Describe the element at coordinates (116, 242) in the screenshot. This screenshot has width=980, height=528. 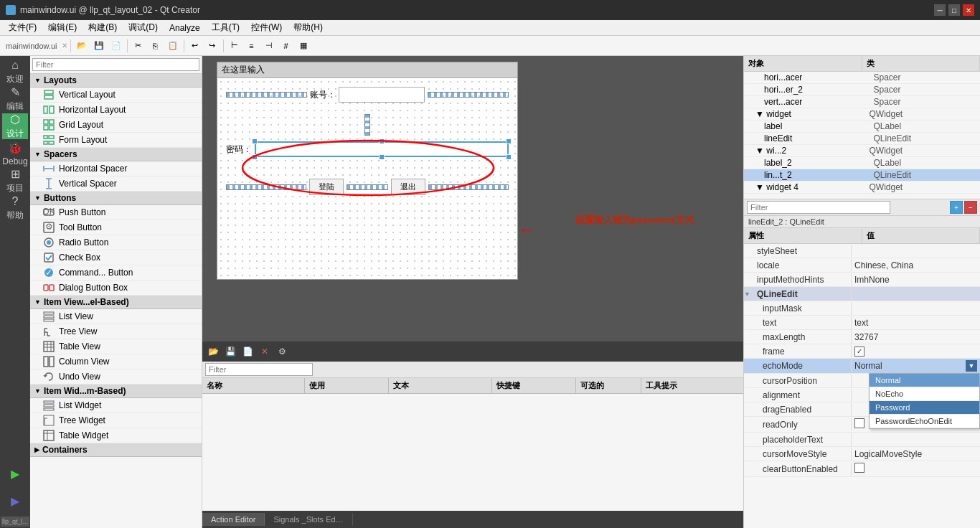
I see `widget-radio-button: Radio Button` at that location.